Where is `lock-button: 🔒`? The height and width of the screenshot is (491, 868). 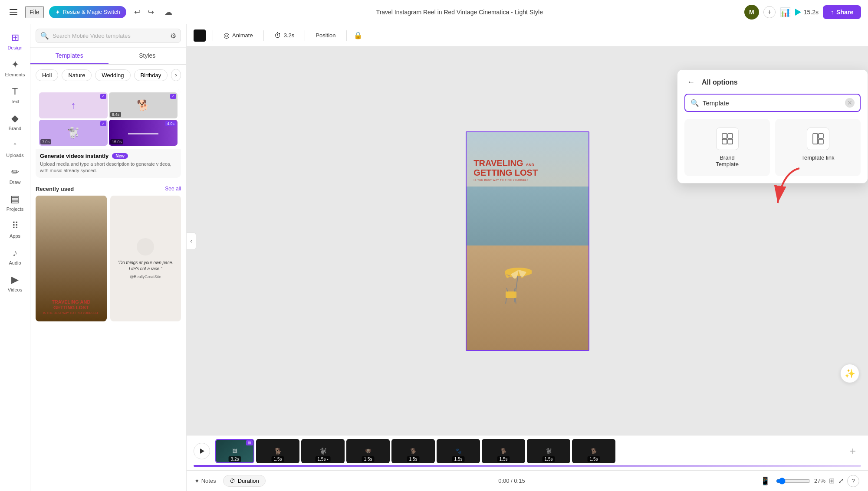 lock-button: 🔒 is located at coordinates (358, 36).